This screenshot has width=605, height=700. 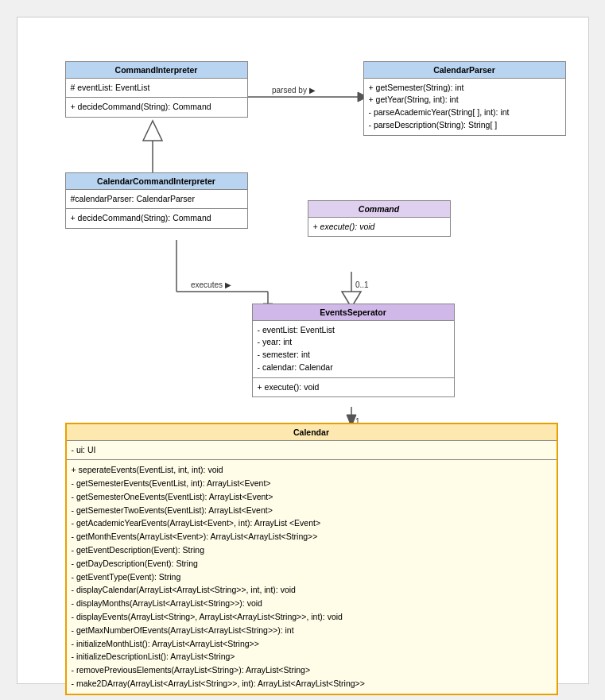 I want to click on cal-method-2: - getSemesterEvents(EventList, int): Arr…, so click(x=312, y=483).